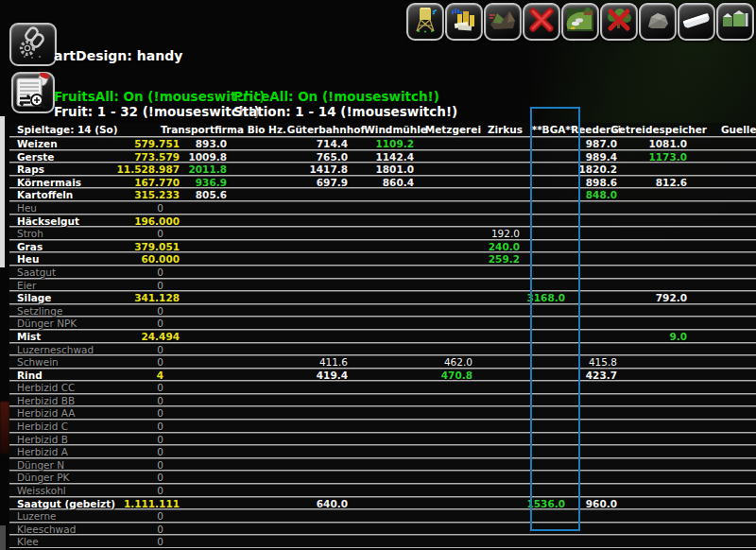  What do you see at coordinates (118, 56) in the screenshot?
I see `mod-author-label: artDesign: handy` at bounding box center [118, 56].